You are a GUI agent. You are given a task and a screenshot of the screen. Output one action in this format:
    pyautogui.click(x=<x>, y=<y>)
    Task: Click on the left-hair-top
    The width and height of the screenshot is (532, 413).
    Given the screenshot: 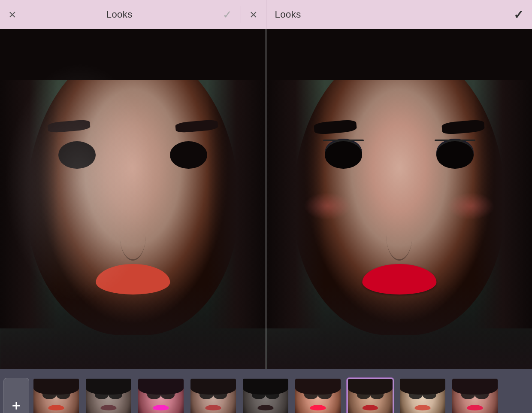 What is the action you would take?
    pyautogui.click(x=133, y=55)
    